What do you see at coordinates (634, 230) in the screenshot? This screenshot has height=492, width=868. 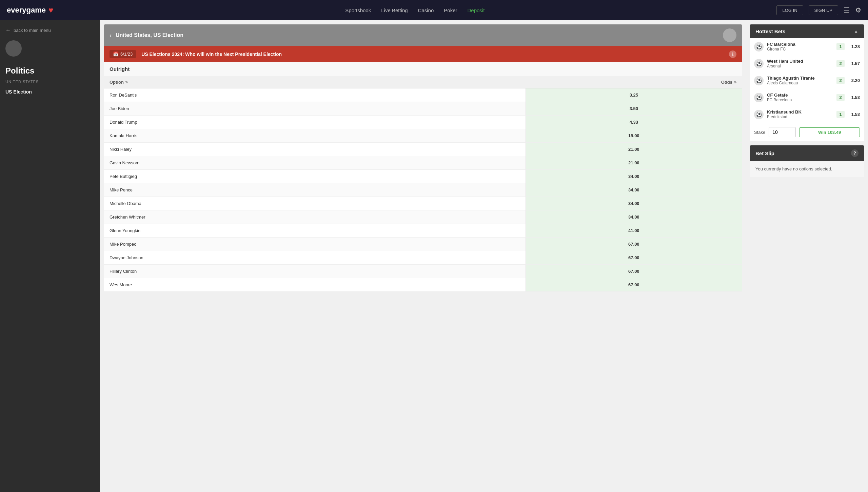 I see `candidate-odds: 41.00` at bounding box center [634, 230].